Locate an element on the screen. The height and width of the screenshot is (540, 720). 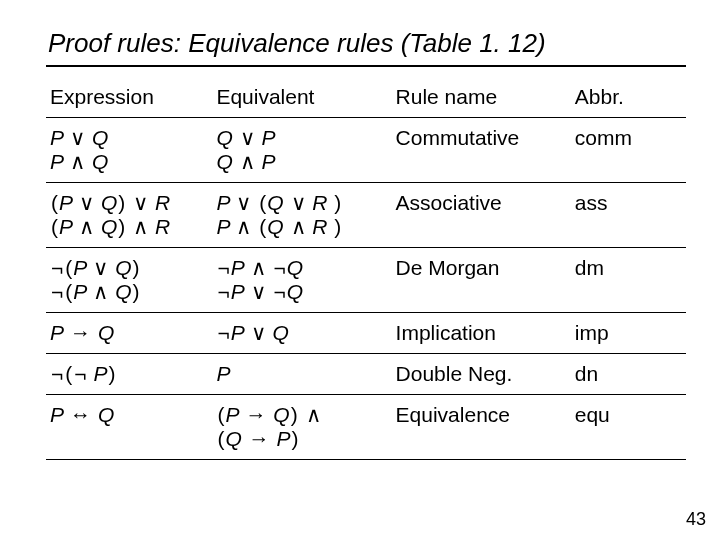
table-header-row: Expression Equivalent Rule name Abbr. is located at coordinates (366, 98).